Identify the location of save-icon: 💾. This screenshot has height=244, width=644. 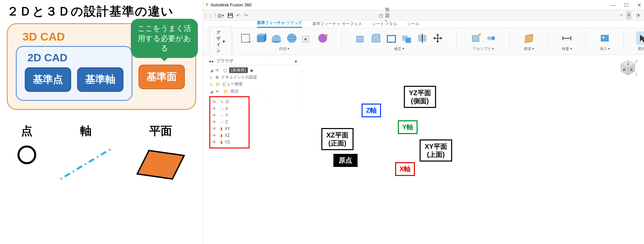
(230, 15).